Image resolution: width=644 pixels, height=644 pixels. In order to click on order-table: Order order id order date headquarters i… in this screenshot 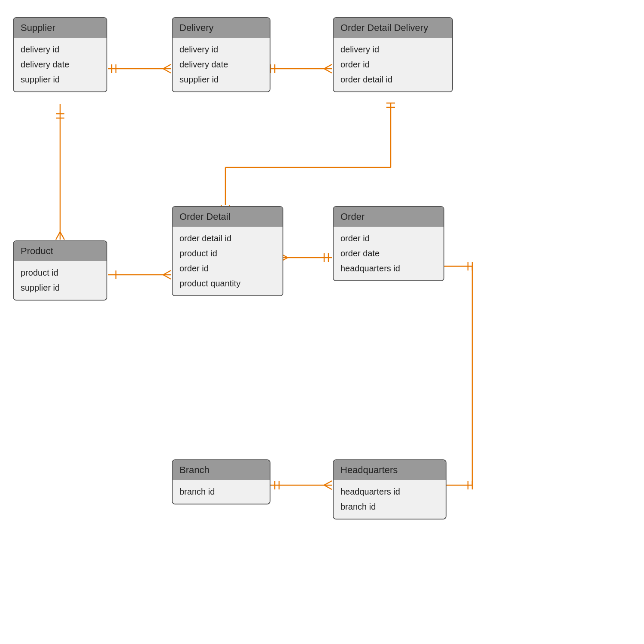, I will do `click(389, 244)`.